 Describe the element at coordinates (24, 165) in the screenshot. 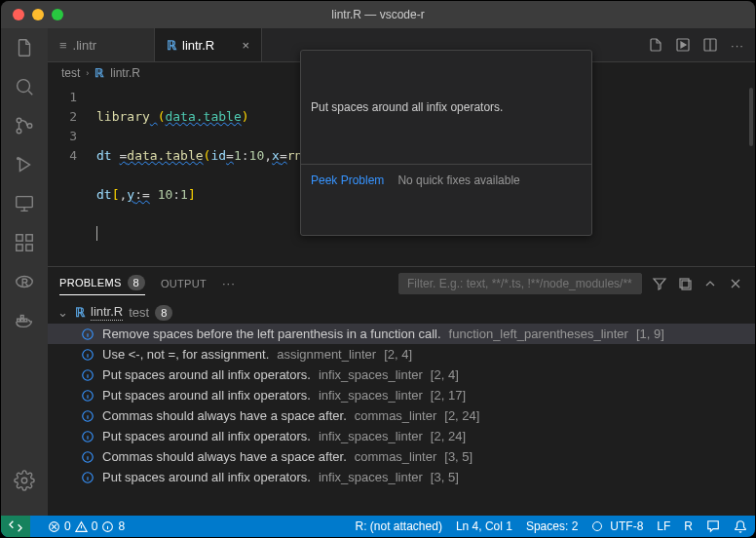

I see `run-debug-icon` at that location.